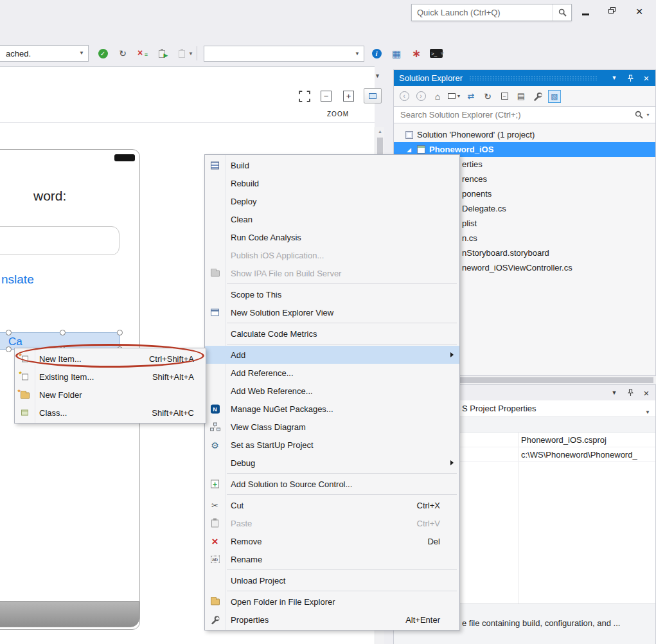 The width and height of the screenshot is (656, 644). What do you see at coordinates (332, 237) in the screenshot?
I see `menu-item-run-code-analysis: Run Code Analysis` at bounding box center [332, 237].